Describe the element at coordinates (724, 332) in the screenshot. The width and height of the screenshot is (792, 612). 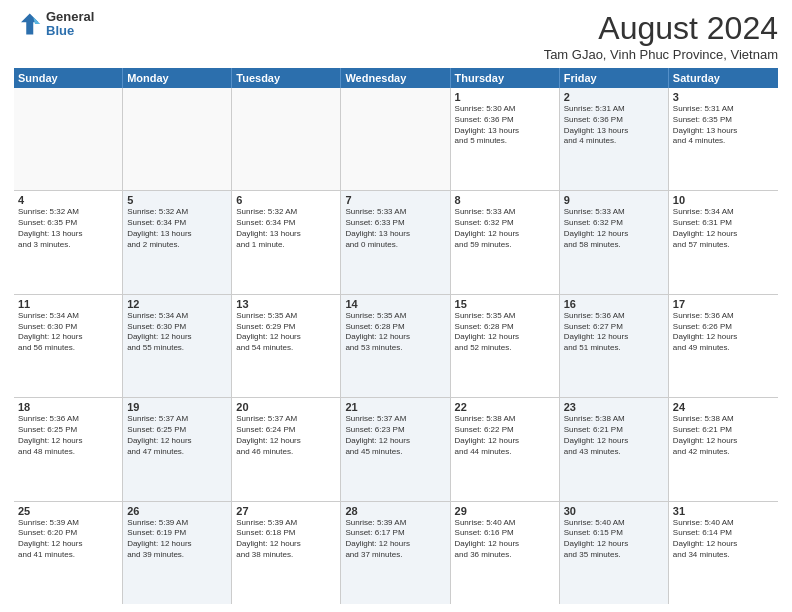
I see `day-info: Sunrise: 5:36 AM Sunset: 6:26 PM Dayligh…` at that location.